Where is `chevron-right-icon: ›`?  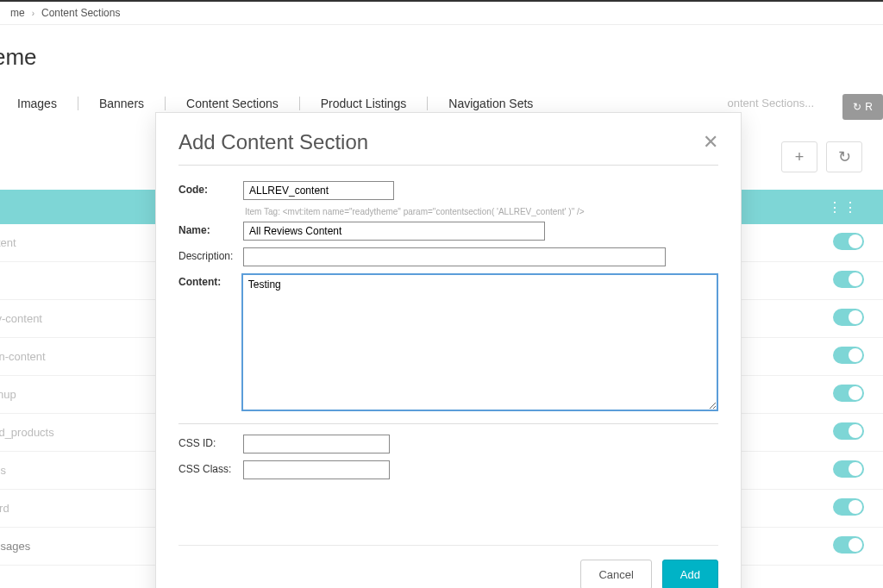 chevron-right-icon: › is located at coordinates (33, 14).